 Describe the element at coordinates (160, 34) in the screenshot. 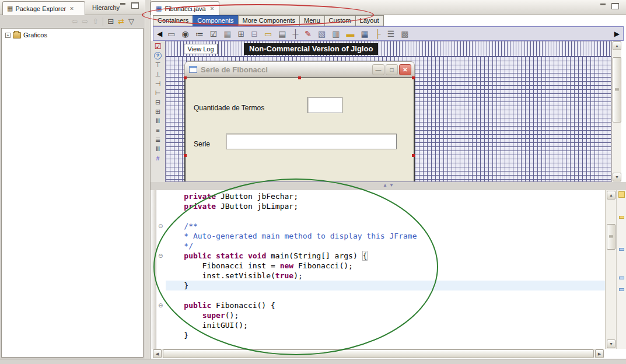

I see `palette-scroll-left-icon: ◀` at that location.